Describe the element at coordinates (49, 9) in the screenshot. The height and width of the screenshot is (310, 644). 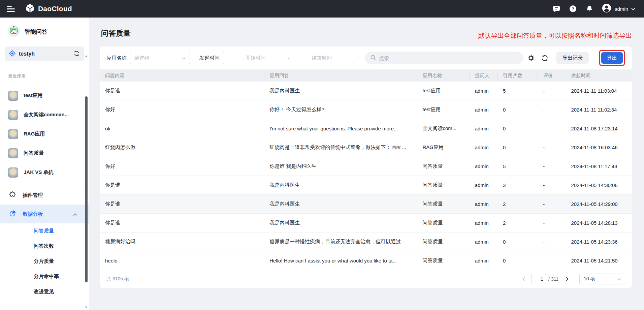
I see `brand-logo: DaoCloud` at that location.